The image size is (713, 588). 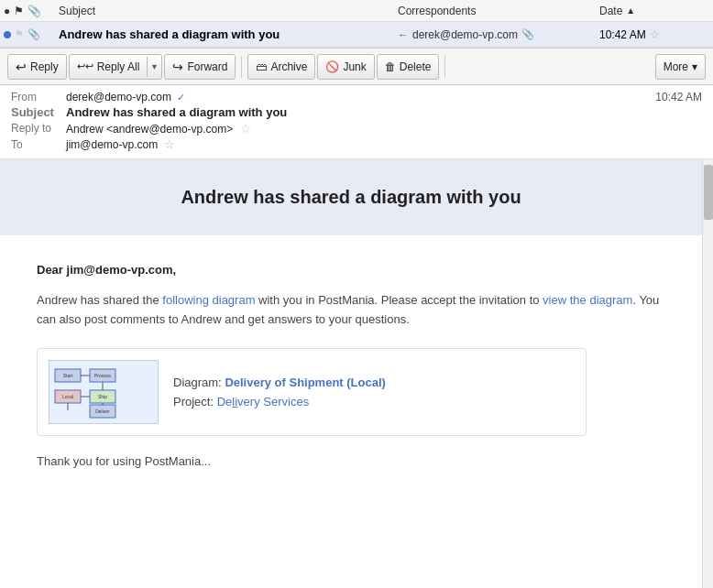 I want to click on scrollbar-thumb, so click(x=708, y=192).